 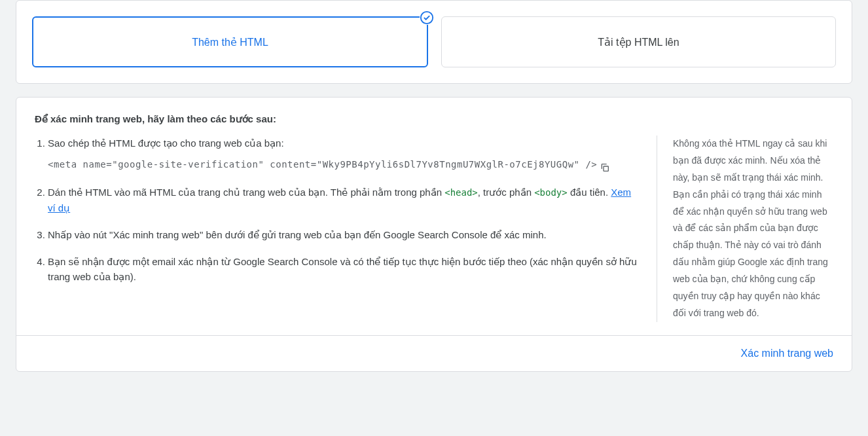 I want to click on verify-website-button: Xác minh trang web, so click(x=787, y=354).